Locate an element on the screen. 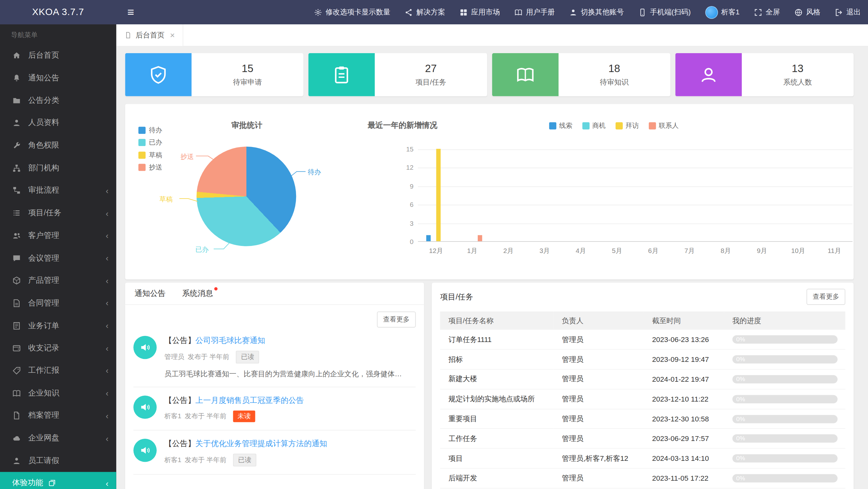 The height and width of the screenshot is (489, 868). sidebar-item-archives: 档案管理‹ is located at coordinates (58, 416).